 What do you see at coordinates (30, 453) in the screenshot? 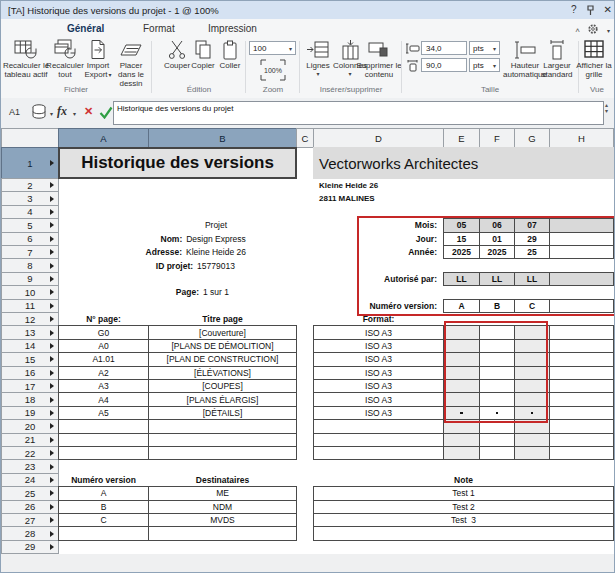
I see `row-header-22: 22` at bounding box center [30, 453].